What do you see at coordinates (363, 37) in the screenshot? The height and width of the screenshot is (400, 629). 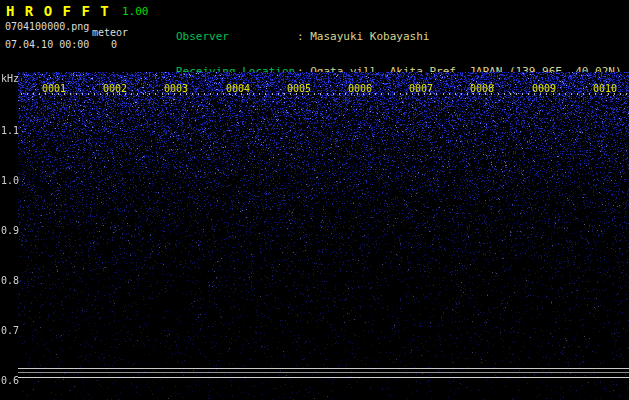 I see `info-value: : Masayuki Kobayashi` at bounding box center [363, 37].